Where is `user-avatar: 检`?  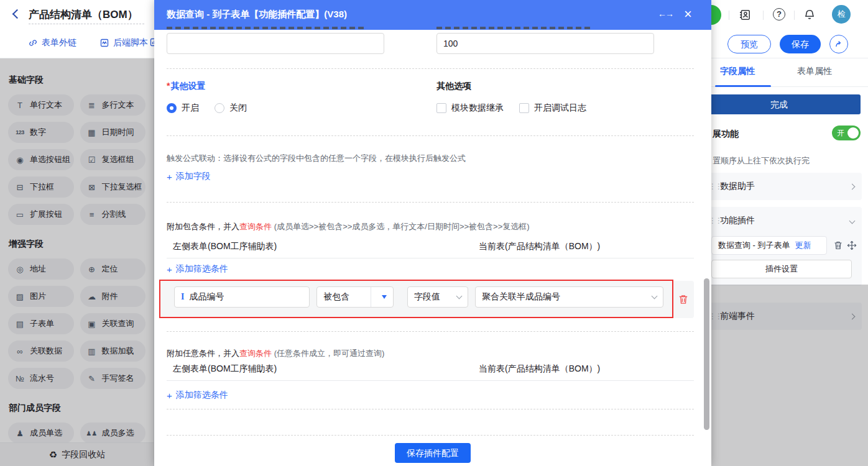 user-avatar: 检 is located at coordinates (841, 14).